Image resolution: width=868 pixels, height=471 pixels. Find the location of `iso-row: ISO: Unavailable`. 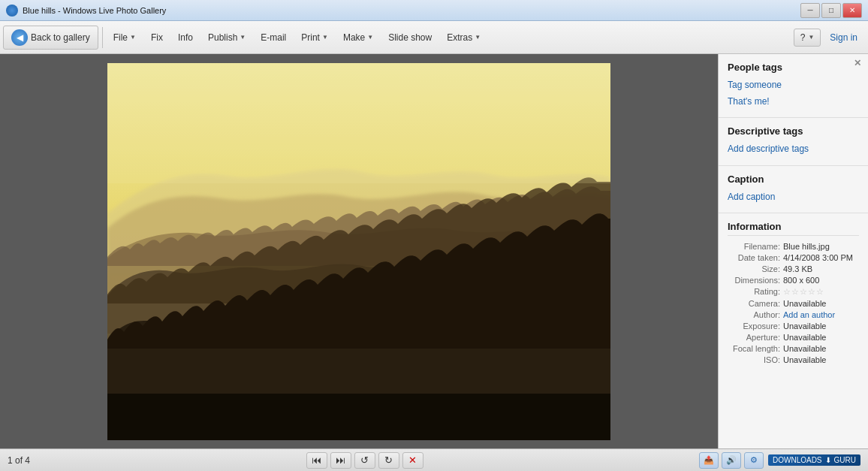

iso-row: ISO: Unavailable is located at coordinates (793, 360).